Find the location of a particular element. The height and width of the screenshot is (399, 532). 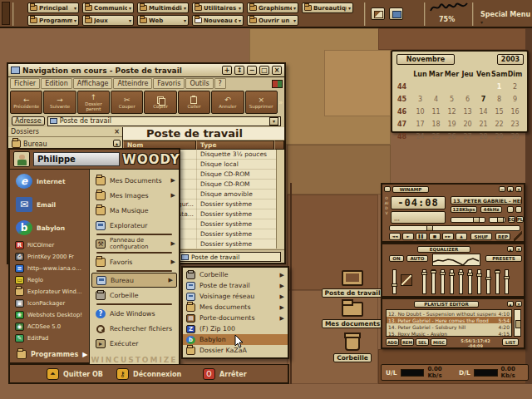

menu-item-explorateur: Explorateur is located at coordinates (135, 225).